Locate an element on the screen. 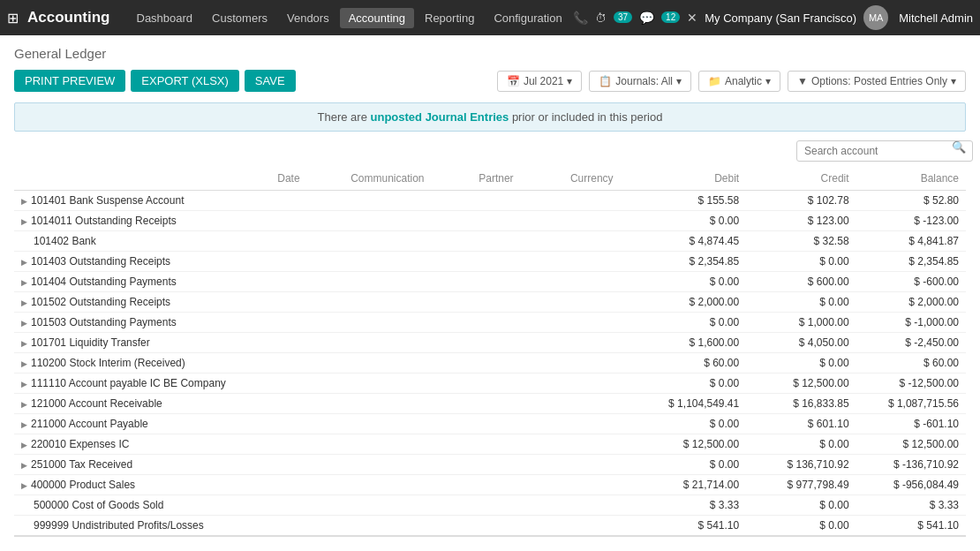  balance-cell: $ 541.10 is located at coordinates (911, 526).